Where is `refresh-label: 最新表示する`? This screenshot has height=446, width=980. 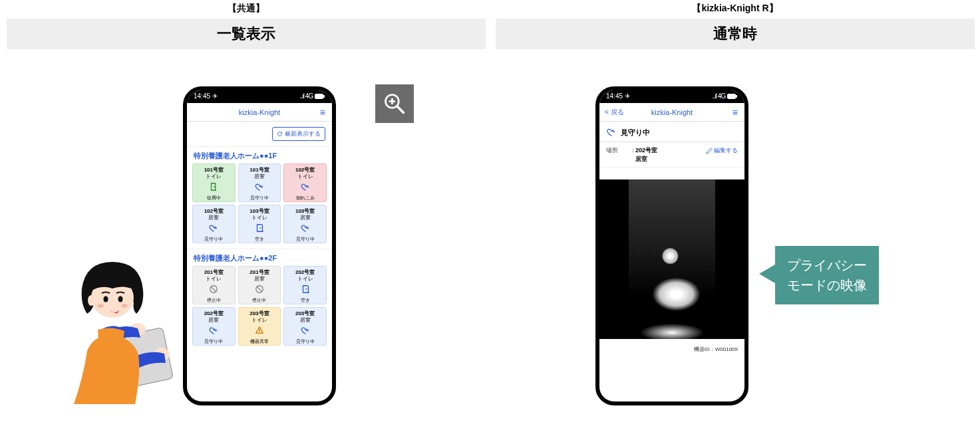
refresh-label: 最新表示する is located at coordinates (303, 134).